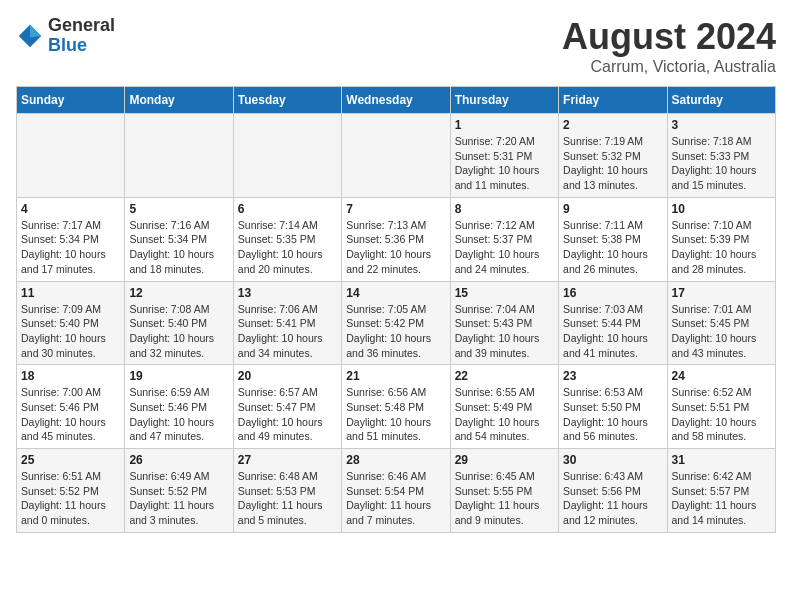  What do you see at coordinates (504, 125) in the screenshot?
I see `day-number: 1` at bounding box center [504, 125].